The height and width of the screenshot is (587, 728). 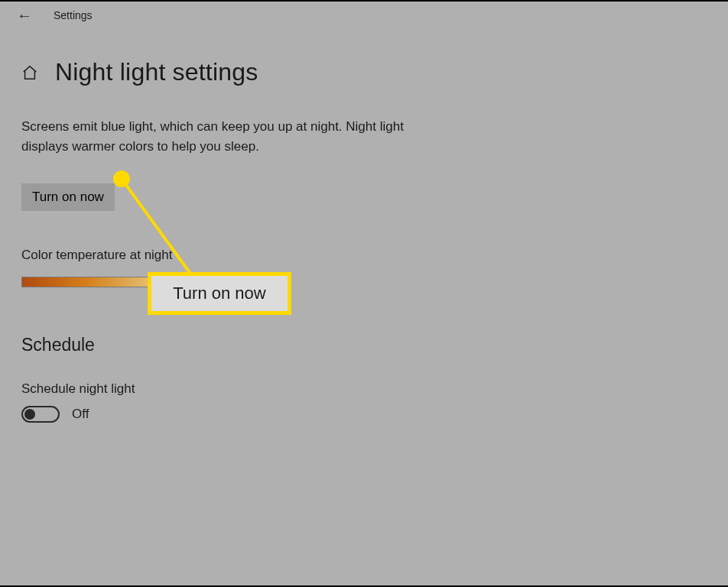 What do you see at coordinates (68, 197) in the screenshot?
I see `turn-on-now-button: Turn on now` at bounding box center [68, 197].